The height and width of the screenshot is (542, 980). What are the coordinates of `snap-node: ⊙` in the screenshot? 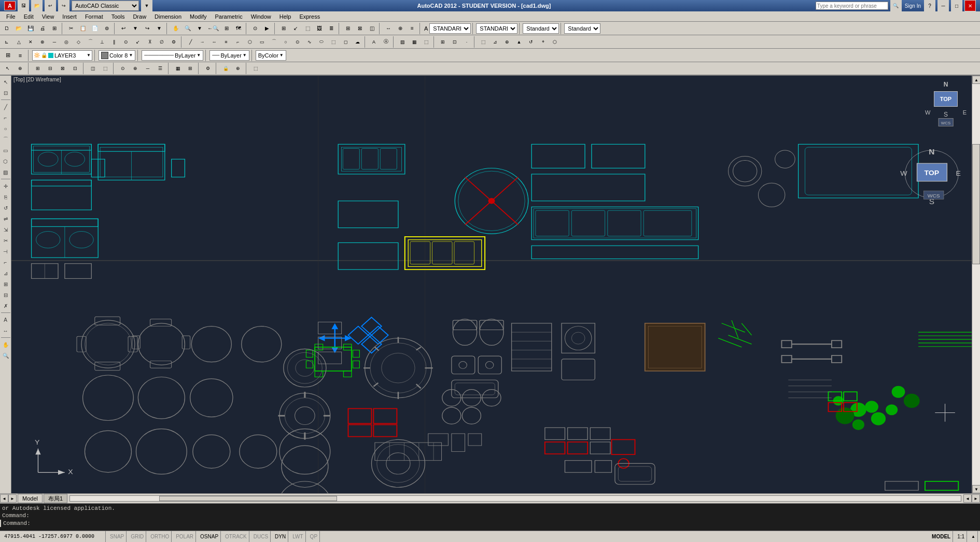 It's located at (126, 42).